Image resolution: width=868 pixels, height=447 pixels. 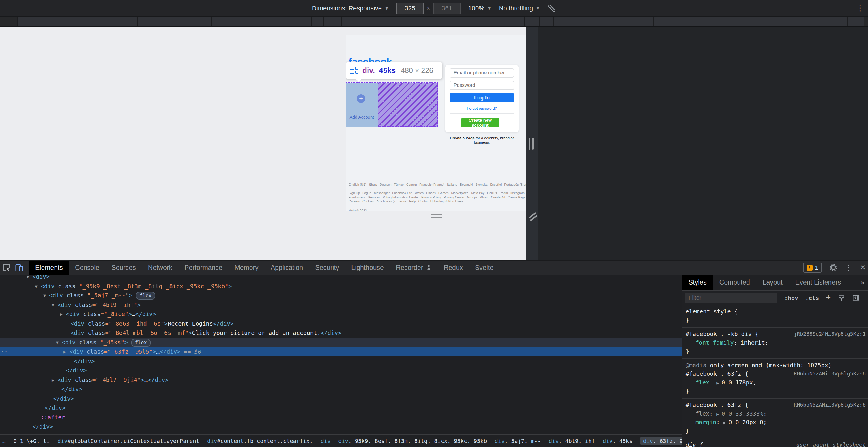 I want to click on footer-link: Help, so click(x=412, y=201).